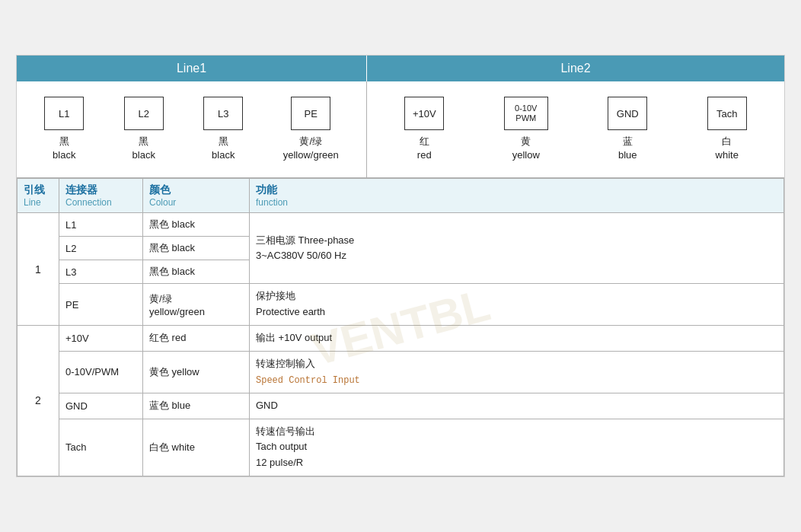  What do you see at coordinates (576, 68) in the screenshot?
I see `header-line2: Line2` at bounding box center [576, 68].